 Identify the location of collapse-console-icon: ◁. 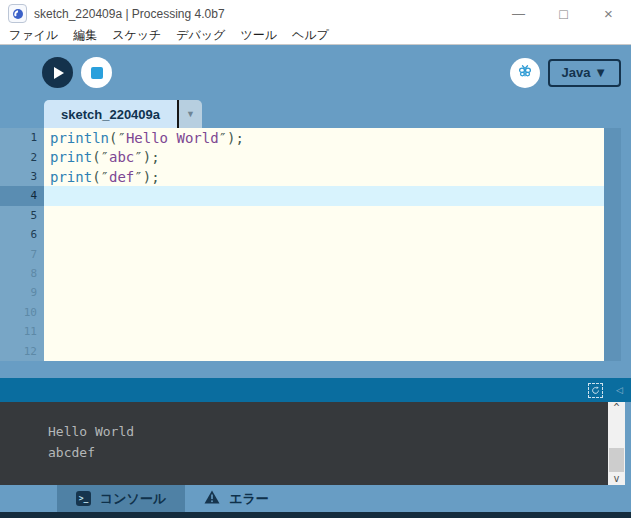
(620, 390).